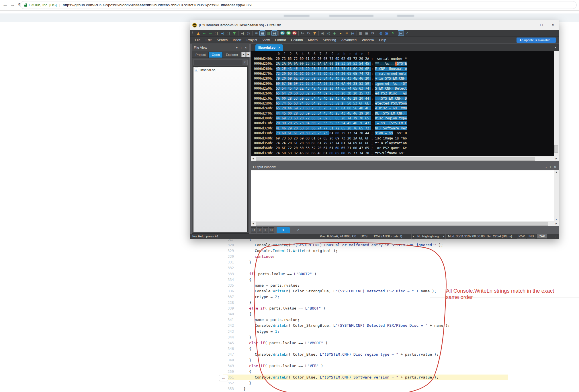  Describe the element at coordinates (198, 33) in the screenshot. I see `open-recent-icon: ▲` at that location.